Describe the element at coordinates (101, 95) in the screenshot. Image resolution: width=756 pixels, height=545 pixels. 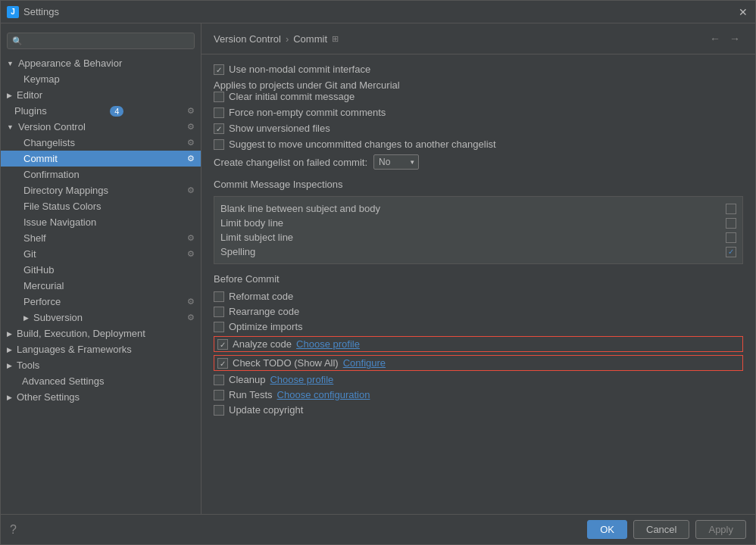
I see `sidebar-item-editor: ▶ Editor` at that location.